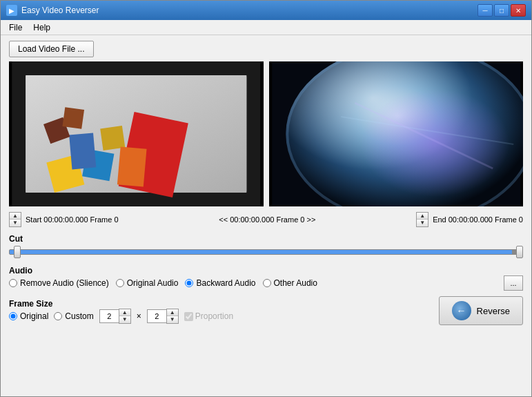 The height and width of the screenshot is (397, 532). I want to click on app-icon: ▶, so click(12, 10).